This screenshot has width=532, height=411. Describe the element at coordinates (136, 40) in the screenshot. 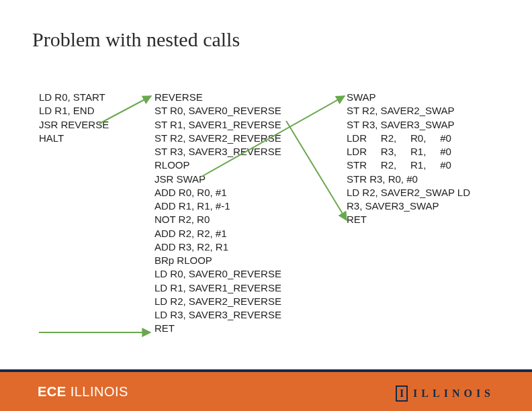

I see `slide-title: Problem with nested calls` at that location.